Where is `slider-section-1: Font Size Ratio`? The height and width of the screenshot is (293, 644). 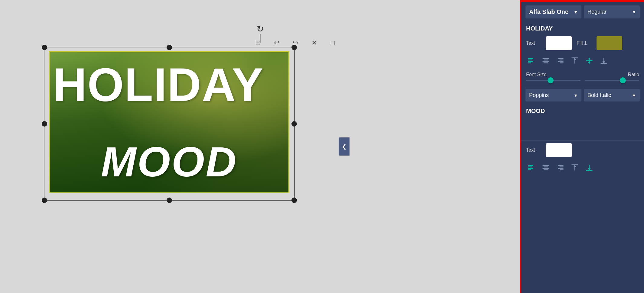
slider-section-1: Font Size Ratio is located at coordinates (583, 78).